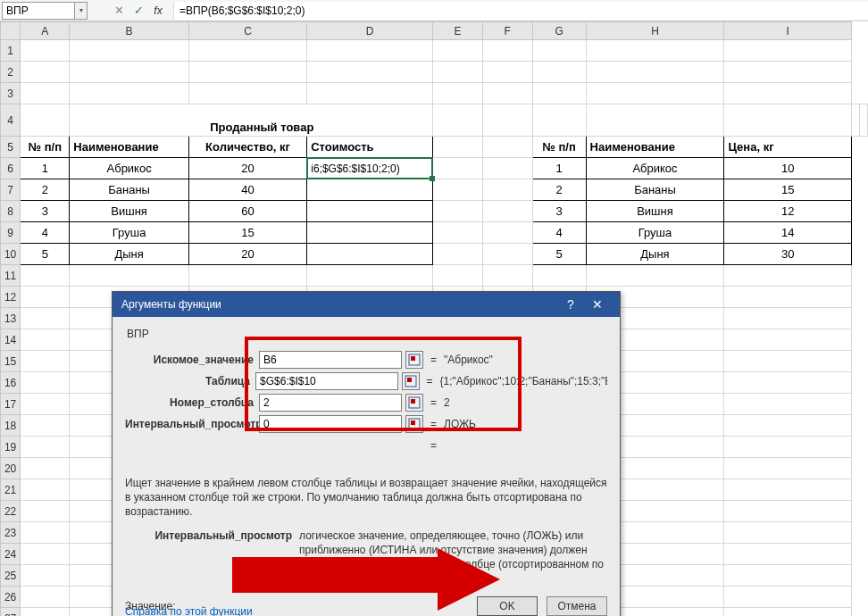 The image size is (868, 616). I want to click on cell-I16, so click(788, 383).